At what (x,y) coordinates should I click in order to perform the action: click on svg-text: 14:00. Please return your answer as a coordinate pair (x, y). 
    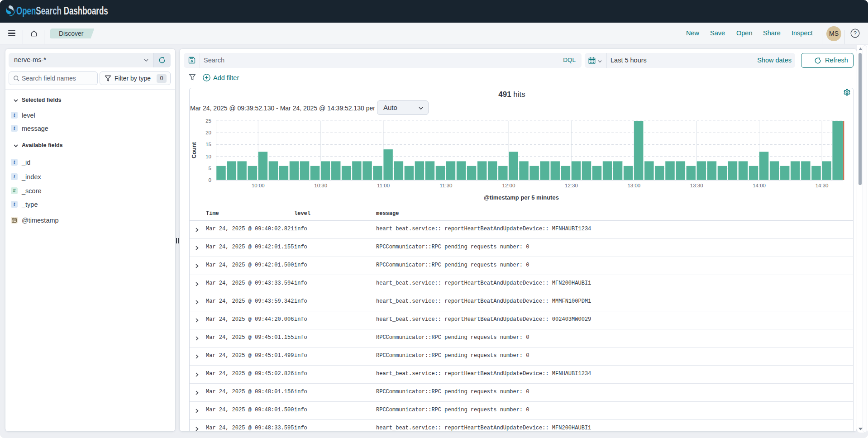
    Looking at the image, I should click on (759, 186).